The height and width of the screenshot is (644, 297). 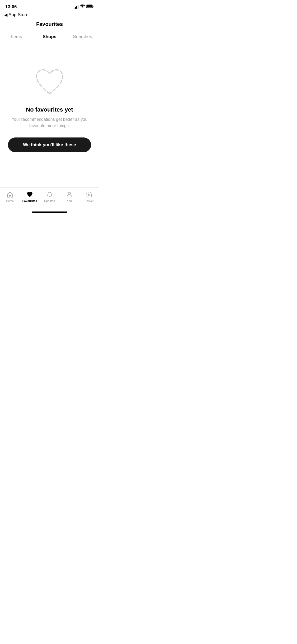 I want to click on nav-item-basket: Basket, so click(x=89, y=200).